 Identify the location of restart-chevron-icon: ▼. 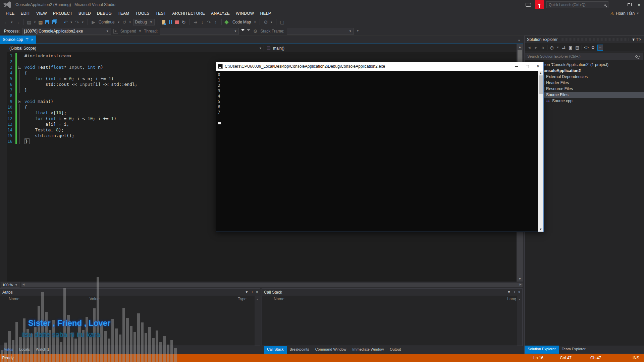
(130, 22).